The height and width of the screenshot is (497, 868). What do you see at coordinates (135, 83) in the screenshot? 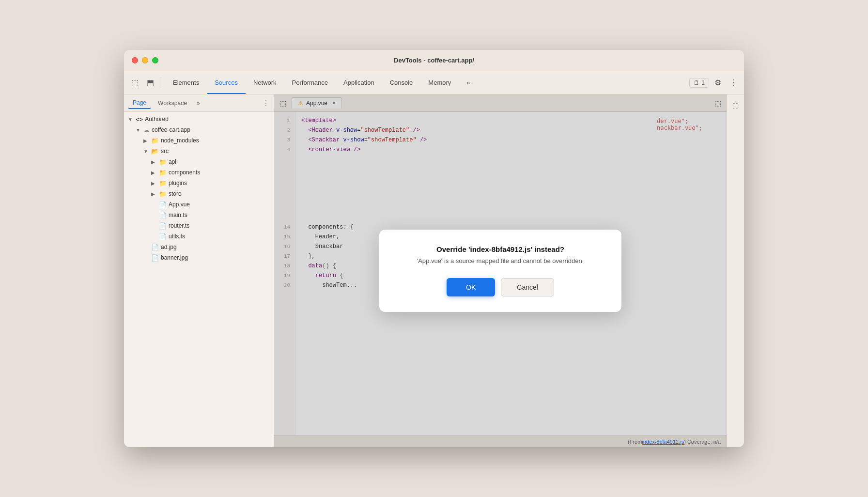
I see `inspect-icon: ⬚` at bounding box center [135, 83].